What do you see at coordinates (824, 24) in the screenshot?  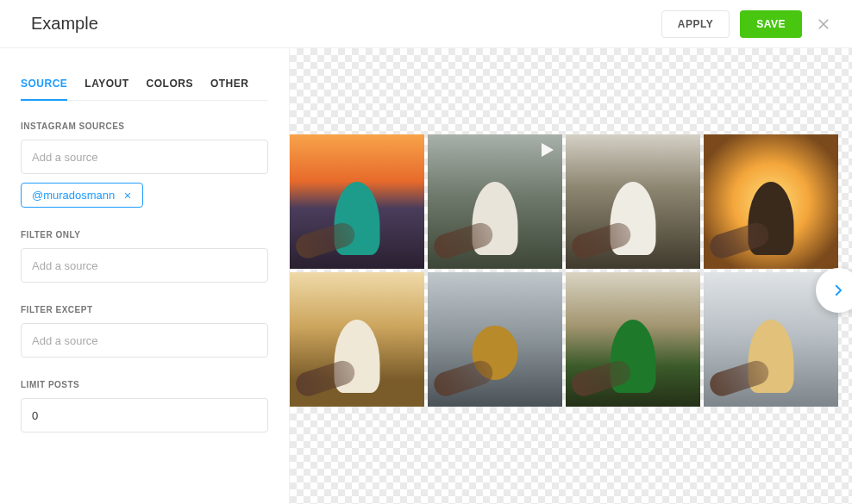 I see `close-icon` at bounding box center [824, 24].